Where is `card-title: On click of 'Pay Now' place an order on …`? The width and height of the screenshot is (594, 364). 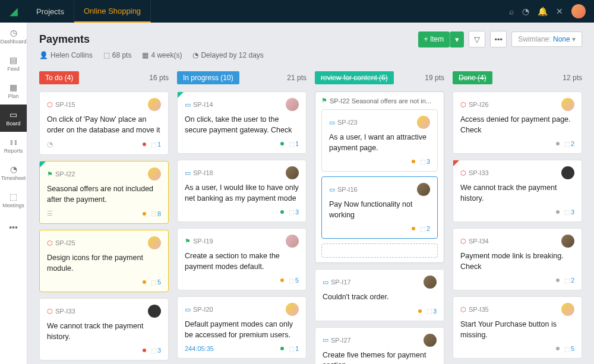
card-title: On click of 'Pay Now' place an order on … is located at coordinates (104, 125).